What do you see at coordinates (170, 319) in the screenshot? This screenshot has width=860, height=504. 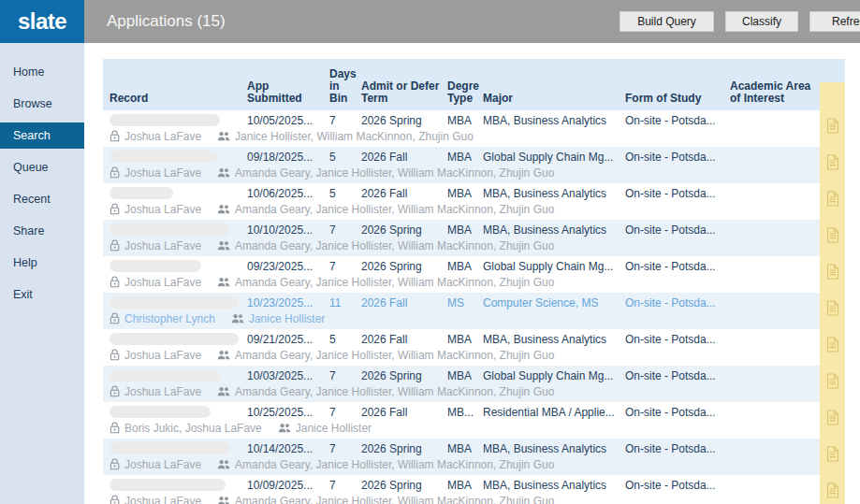 I see `record-owner: Christopher Lynch` at bounding box center [170, 319].